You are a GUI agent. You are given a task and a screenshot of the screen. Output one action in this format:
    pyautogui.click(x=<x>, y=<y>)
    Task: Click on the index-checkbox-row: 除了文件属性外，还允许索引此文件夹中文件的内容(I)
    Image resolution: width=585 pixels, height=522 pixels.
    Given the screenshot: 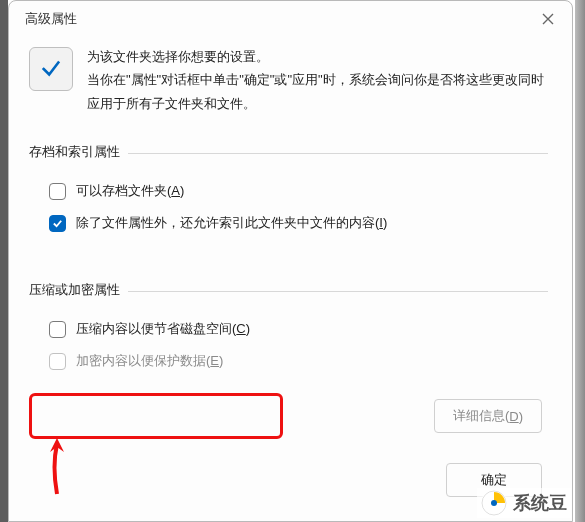 What is the action you would take?
    pyautogui.click(x=292, y=223)
    